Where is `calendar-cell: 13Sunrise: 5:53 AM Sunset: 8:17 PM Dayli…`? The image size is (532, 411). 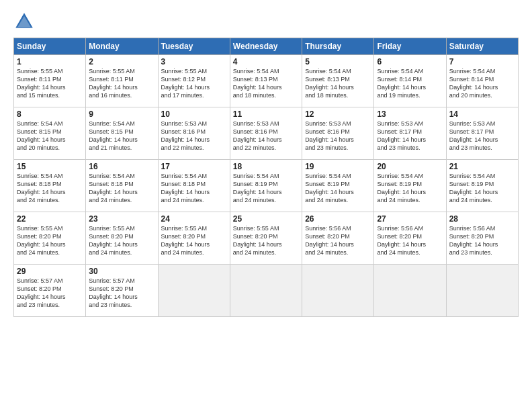
calendar-cell: 13Sunrise: 5:53 AM Sunset: 8:17 PM Dayli… is located at coordinates (410, 134).